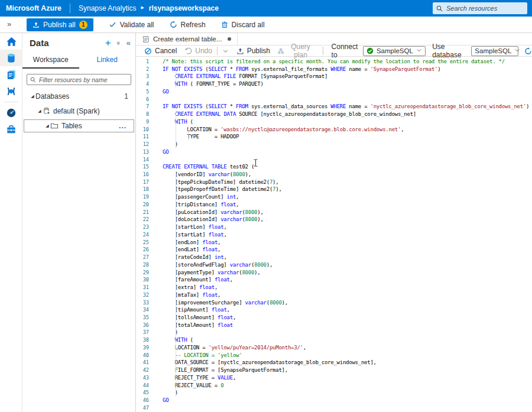 The image size is (532, 412). Describe the element at coordinates (11, 113) in the screenshot. I see `nav-monitor` at that location.